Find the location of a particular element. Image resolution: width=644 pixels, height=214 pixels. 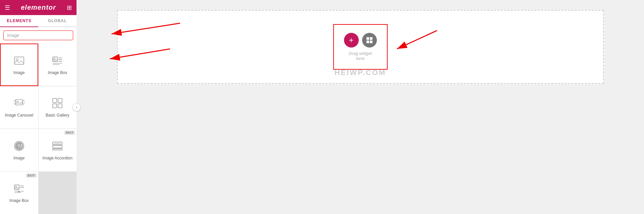

ekit-badge-imagebox2: EKIT is located at coordinates (32, 175).